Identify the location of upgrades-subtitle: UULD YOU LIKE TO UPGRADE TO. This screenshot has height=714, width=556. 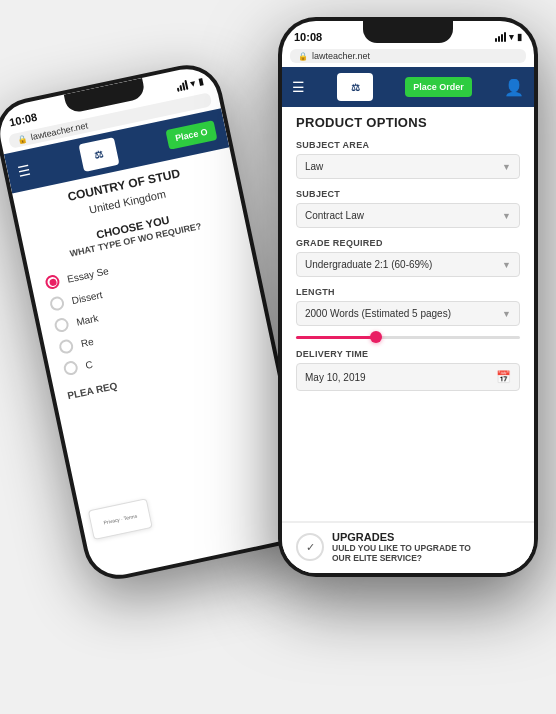
(402, 548).